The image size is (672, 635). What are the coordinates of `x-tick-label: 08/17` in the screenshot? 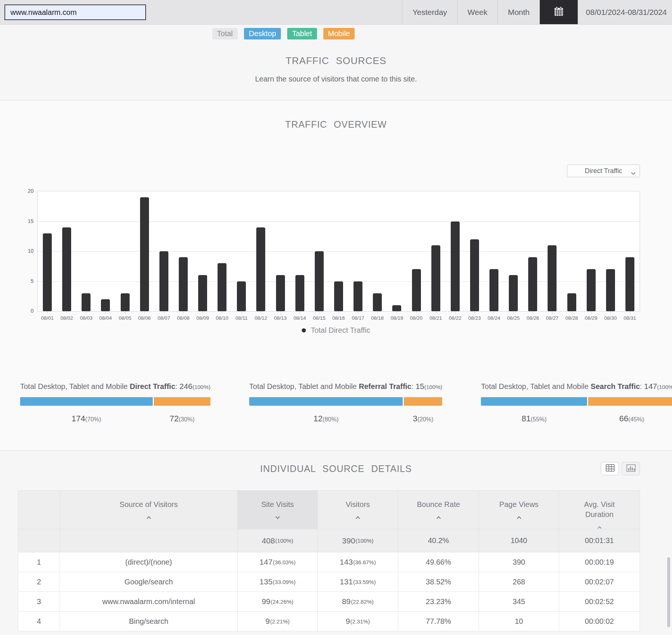 It's located at (358, 318).